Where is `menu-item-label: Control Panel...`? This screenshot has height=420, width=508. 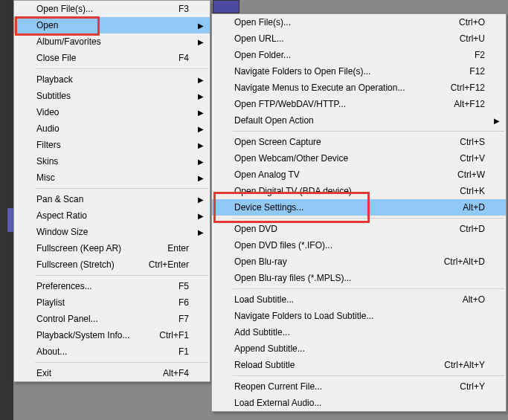 menu-item-label: Control Panel... is located at coordinates (100, 319).